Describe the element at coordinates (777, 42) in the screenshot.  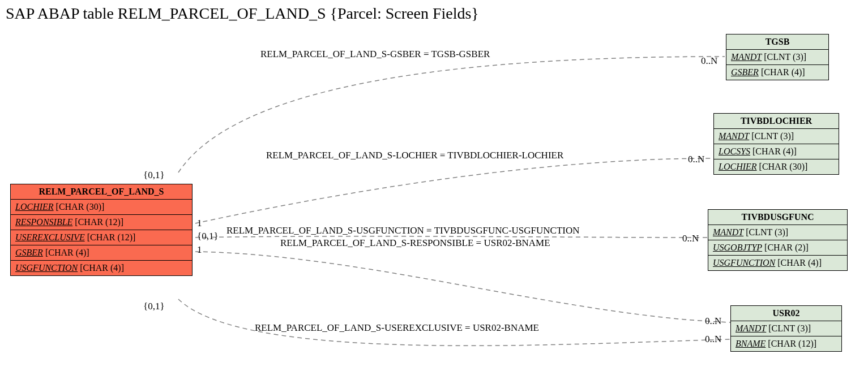
I see `entity-header: TGSB` at that location.